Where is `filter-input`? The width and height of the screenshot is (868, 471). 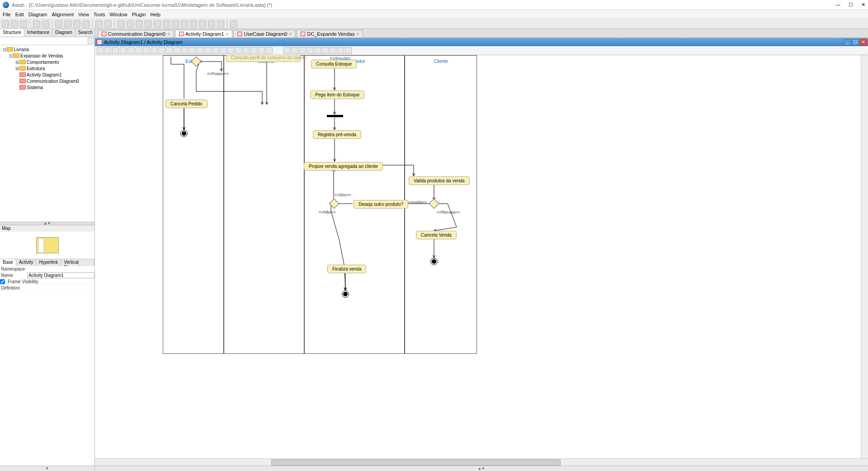
filter-input is located at coordinates (43, 41).